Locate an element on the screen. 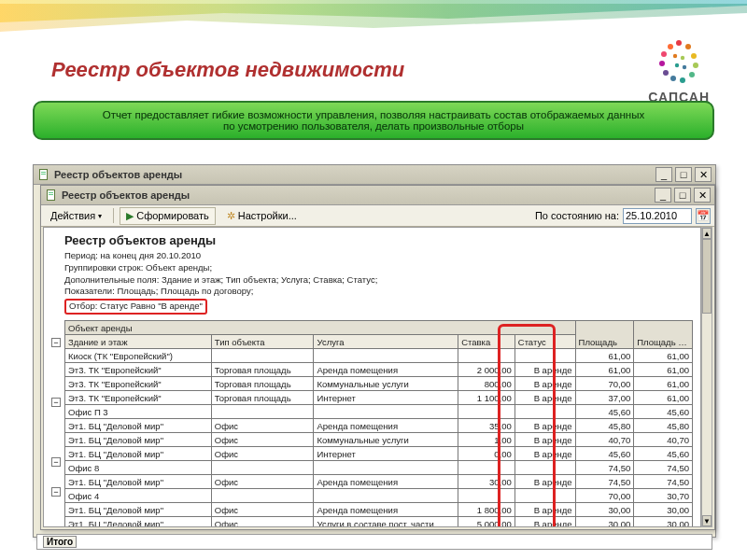 The width and height of the screenshot is (747, 560). table-row: Офис 874,5074,50 is located at coordinates (379, 469).